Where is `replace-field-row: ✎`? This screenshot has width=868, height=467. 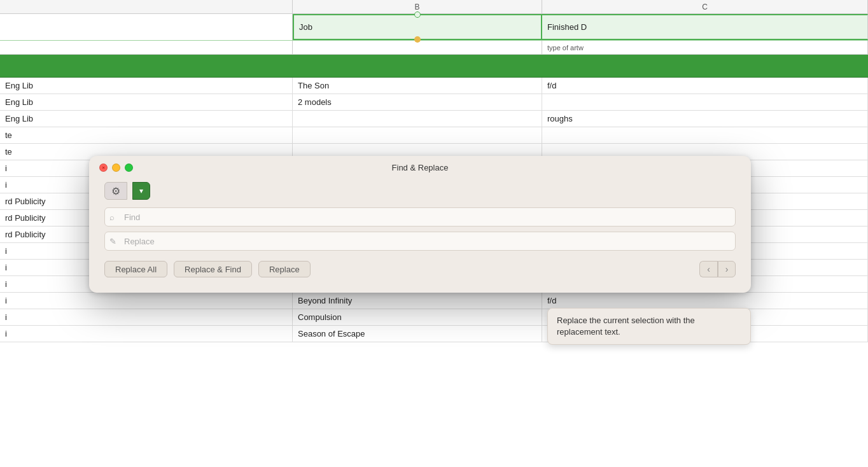 replace-field-row: ✎ is located at coordinates (420, 241).